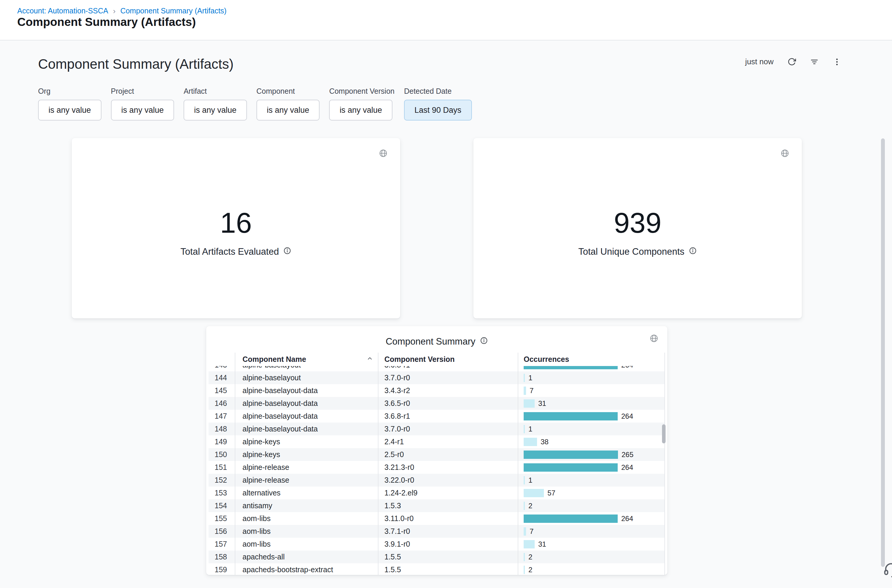  What do you see at coordinates (222, 569) in the screenshot?
I see `row-index: 159` at bounding box center [222, 569].